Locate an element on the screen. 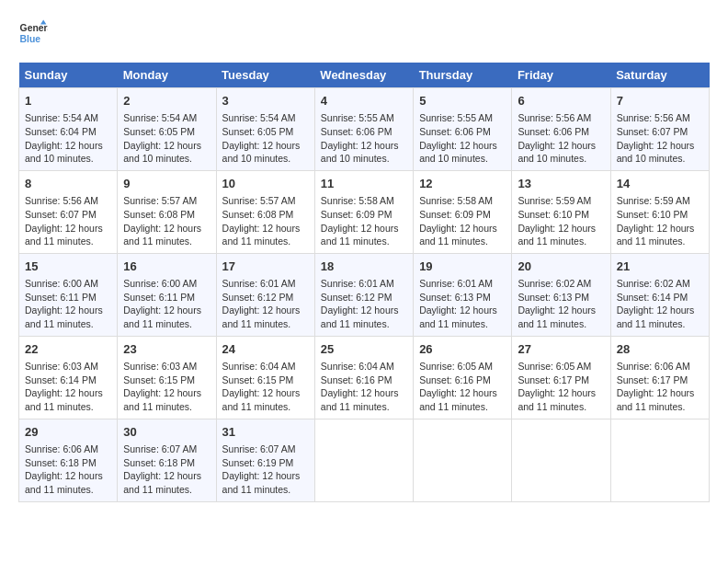 Image resolution: width=728 pixels, height=563 pixels. calendar-cell: 8Sunrise: 5:56 AMSunset: 6:07 PMDaylight… is located at coordinates (68, 212).